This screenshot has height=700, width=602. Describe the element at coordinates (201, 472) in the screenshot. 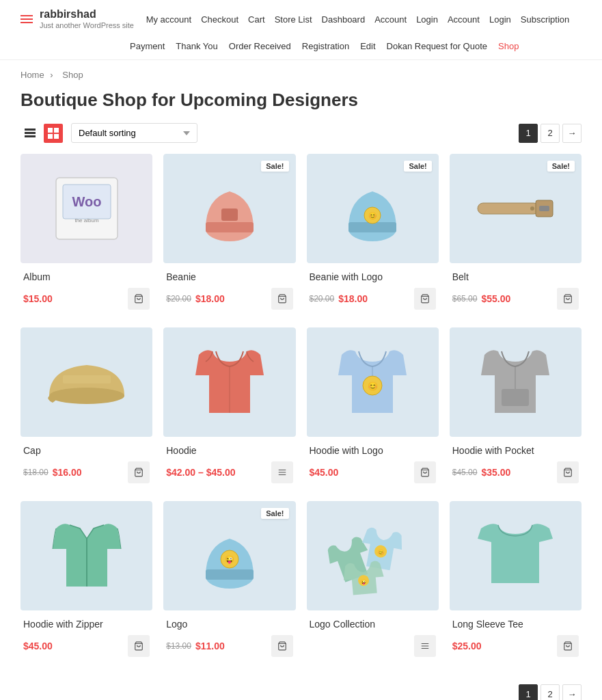

I see `price-hoodie: $42.00 – $45.00` at that location.